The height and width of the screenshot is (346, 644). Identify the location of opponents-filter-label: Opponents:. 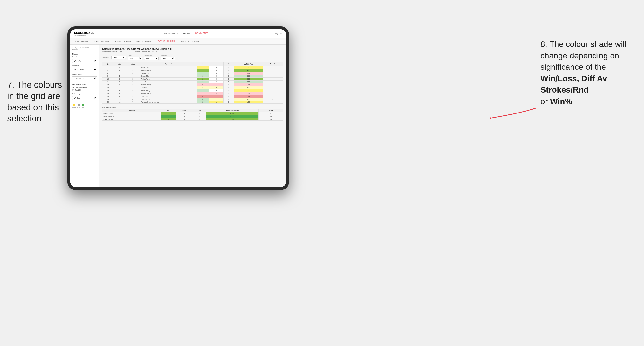
(106, 57).